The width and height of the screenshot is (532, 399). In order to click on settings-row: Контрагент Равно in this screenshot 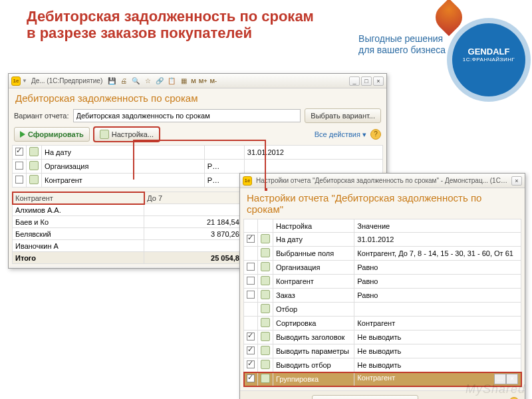, I will do `click(383, 282)`.